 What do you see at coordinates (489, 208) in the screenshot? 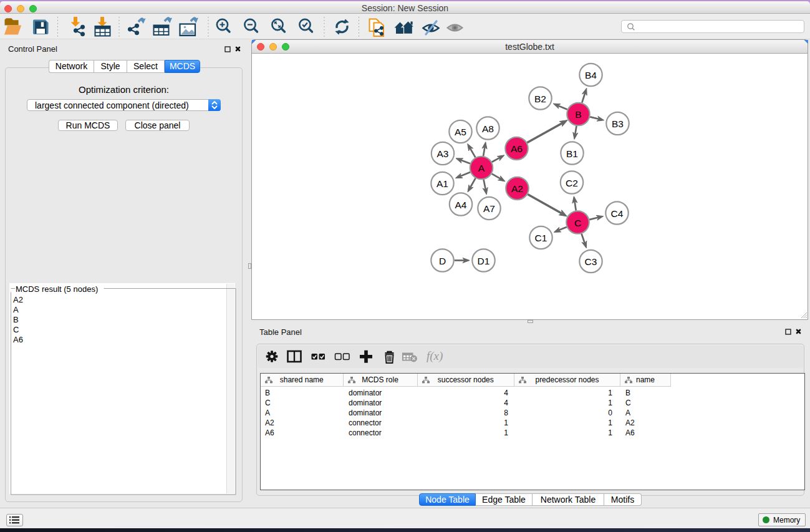
I see `svg-text: A7` at bounding box center [489, 208].